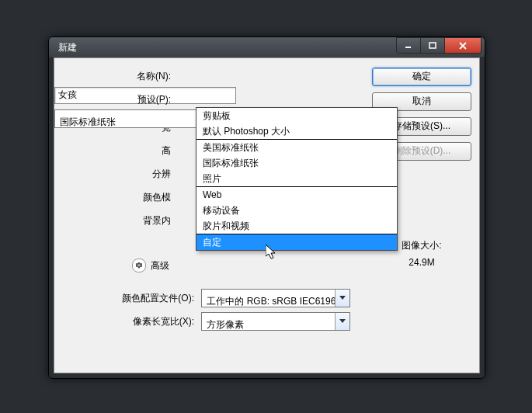 Image resolution: width=532 pixels, height=413 pixels. Describe the element at coordinates (115, 99) in the screenshot. I see `preset-label: 预设(P):` at that location.